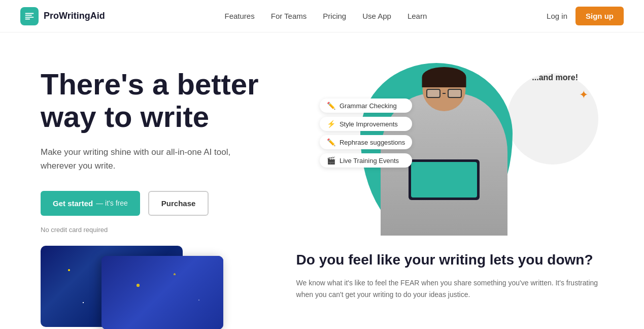 The image size is (644, 329). What do you see at coordinates (377, 16) in the screenshot?
I see `nav-item-use-app: Use App` at bounding box center [377, 16].